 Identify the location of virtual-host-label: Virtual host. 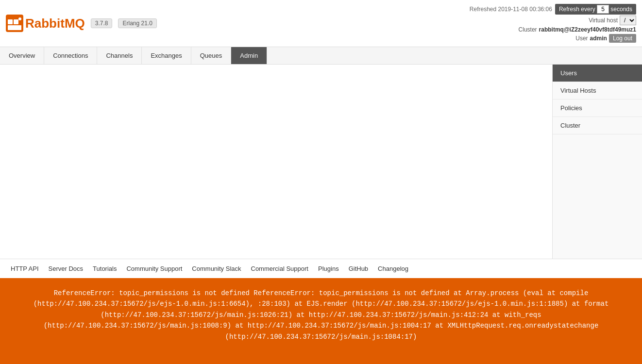
(603, 20).